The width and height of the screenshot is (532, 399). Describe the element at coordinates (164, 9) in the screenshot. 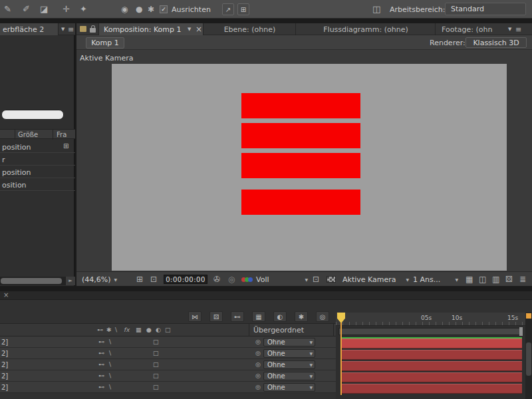

I see `snap-checkbox: ✓` at that location.